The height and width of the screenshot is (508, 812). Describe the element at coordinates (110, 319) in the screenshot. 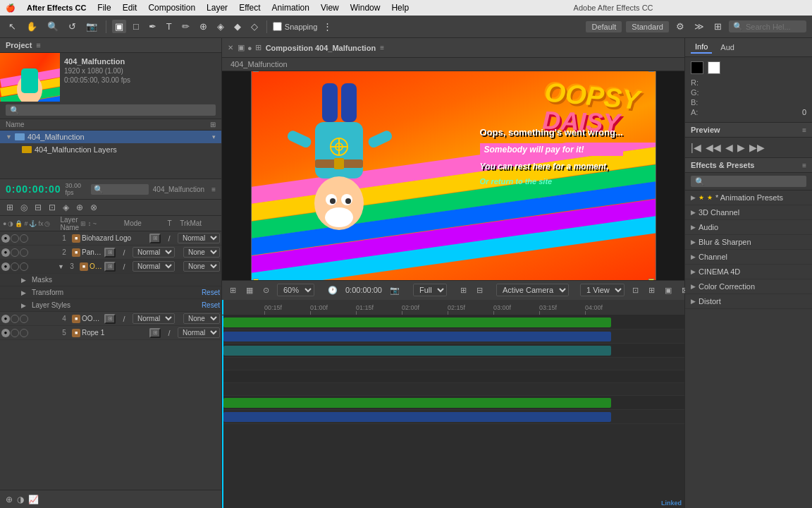

I see `layer-link-4: ⊞` at that location.